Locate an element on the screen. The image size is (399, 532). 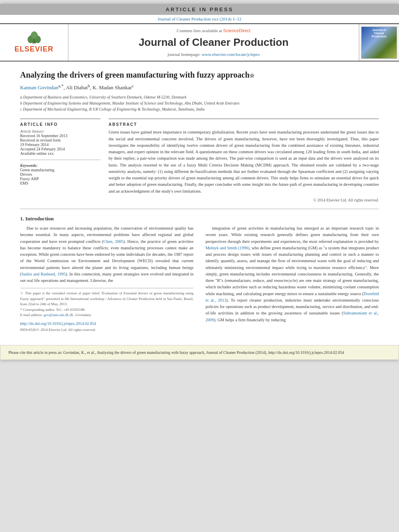
abstract-heading: ABSTRACT is located at coordinates (244, 125).